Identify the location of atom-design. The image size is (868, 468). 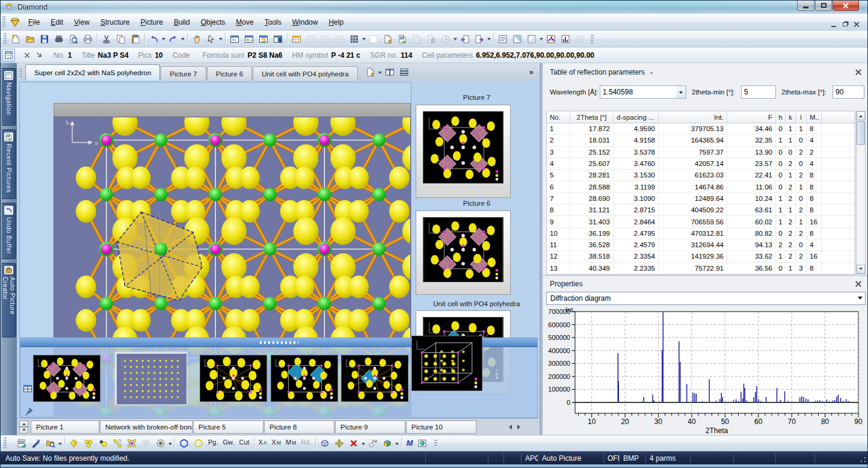
(161, 443).